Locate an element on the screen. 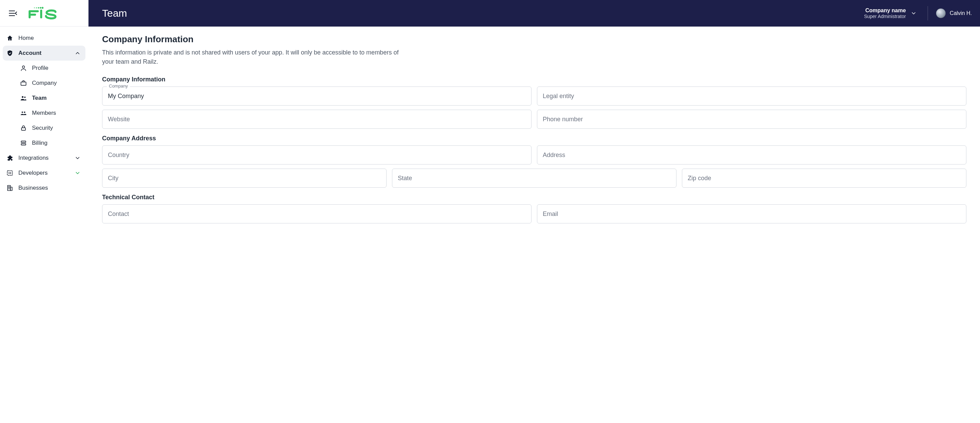  section-company-address-title: Company Address is located at coordinates (534, 139).